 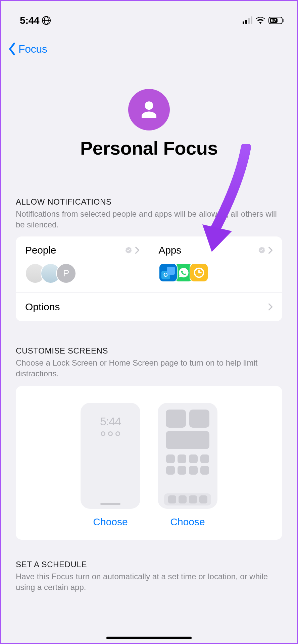 I want to click on focus-title: Personal Focus, so click(x=149, y=148).